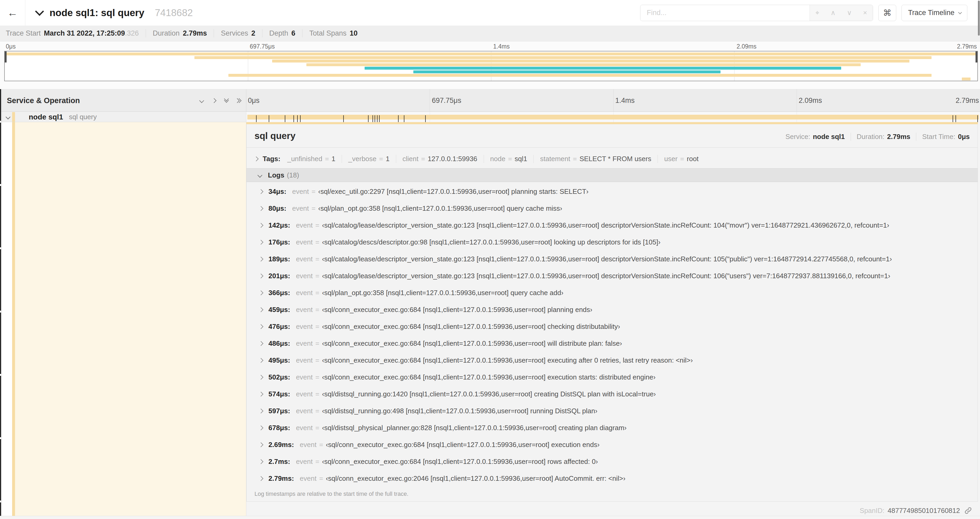 The width and height of the screenshot is (980, 519). Describe the element at coordinates (612, 343) in the screenshot. I see `log-row: 486μs: event = ‹sql/conn_executor_exec.g…` at that location.